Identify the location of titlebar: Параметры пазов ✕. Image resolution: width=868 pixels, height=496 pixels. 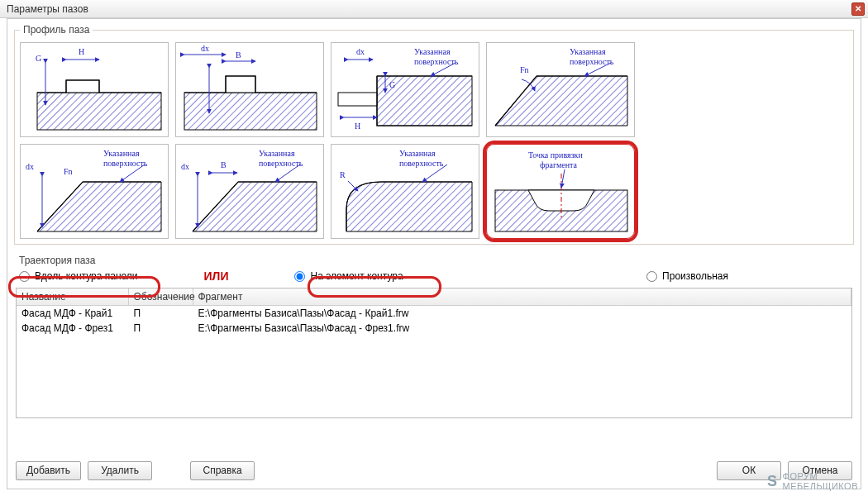
(434, 9).